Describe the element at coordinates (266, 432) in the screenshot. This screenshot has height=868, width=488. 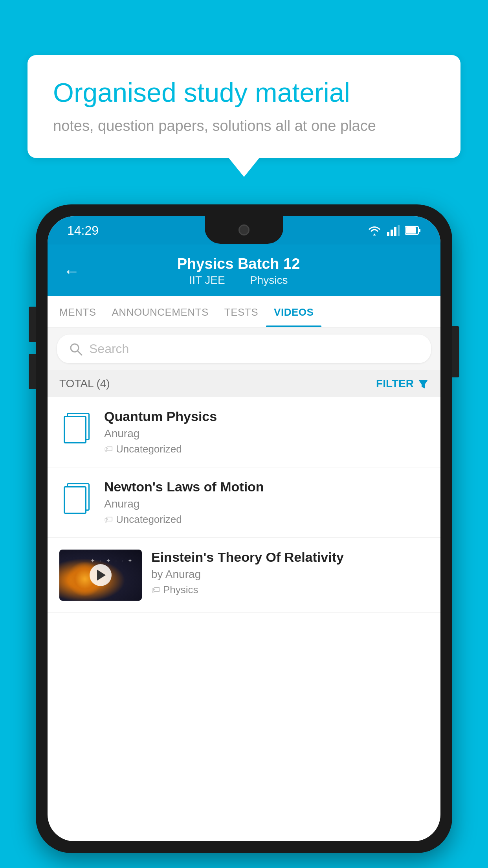
I see `video-info: Quantum Physics Anurag 🏷 Uncategorized` at that location.